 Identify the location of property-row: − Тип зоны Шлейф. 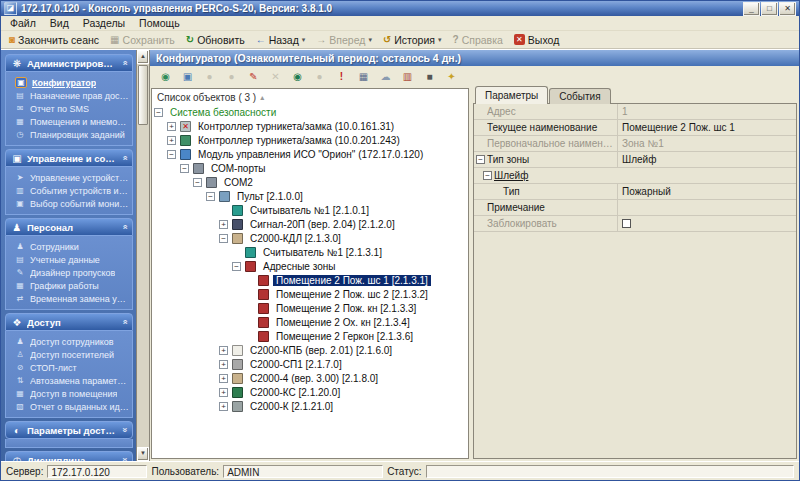
(635, 160).